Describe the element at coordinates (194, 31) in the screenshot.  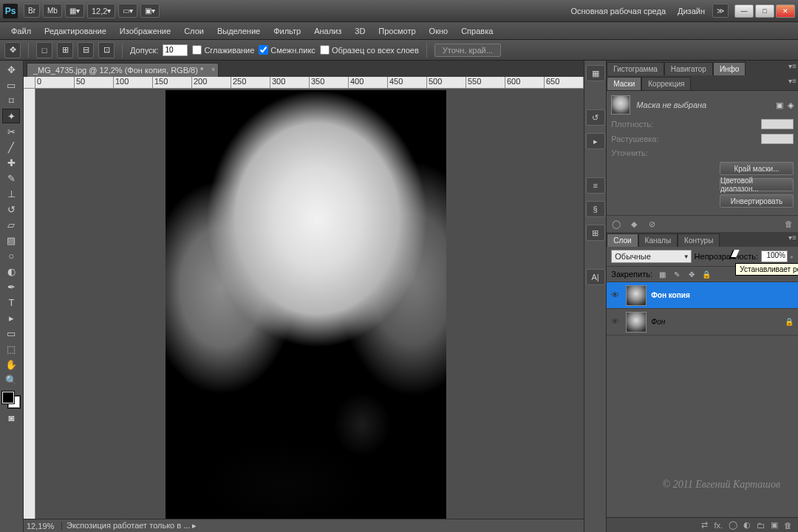
I see `menu-layer: Слои` at that location.